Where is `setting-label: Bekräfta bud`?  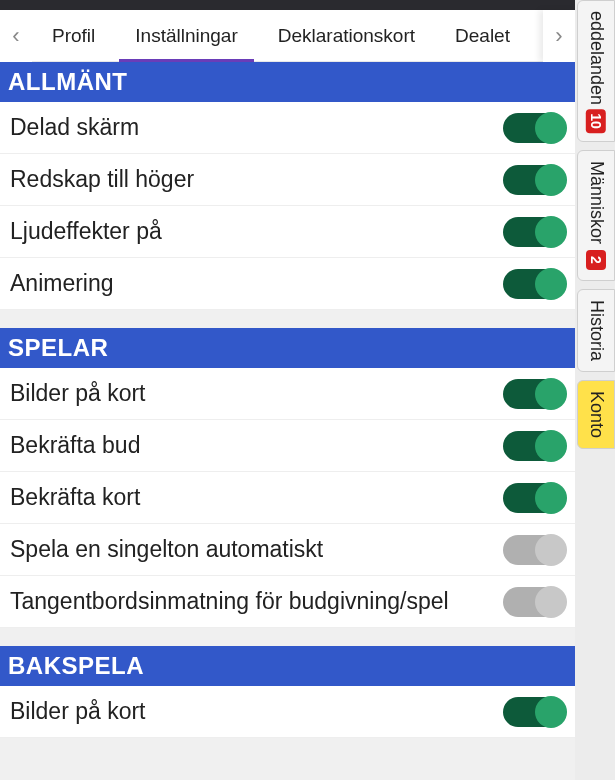
setting-label: Bekräfta bud is located at coordinates (256, 446).